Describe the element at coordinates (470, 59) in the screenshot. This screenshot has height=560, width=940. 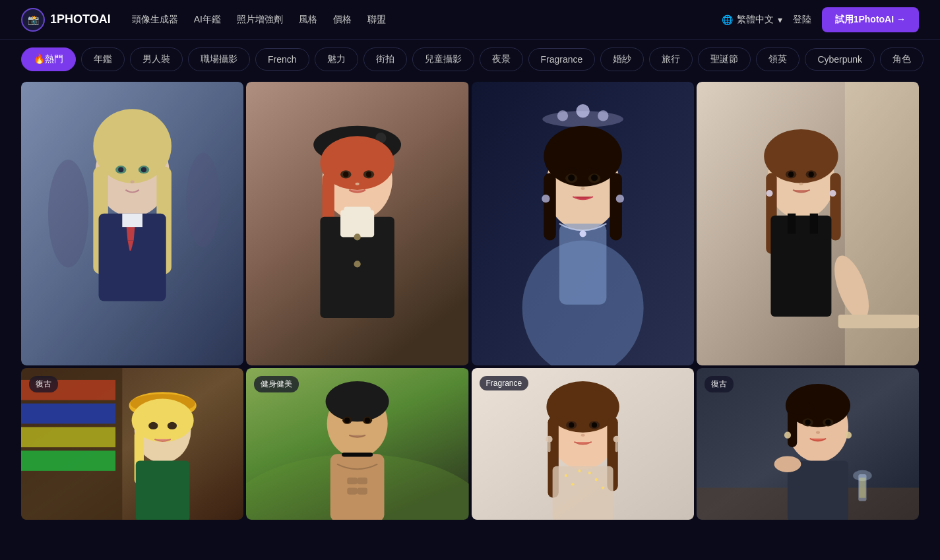
I see `filter-bar: 🔥熱門 年鑑 男人裝 職場攝影 French 魅力 街拍 兒童攝影 夜景 Fra…` at that location.